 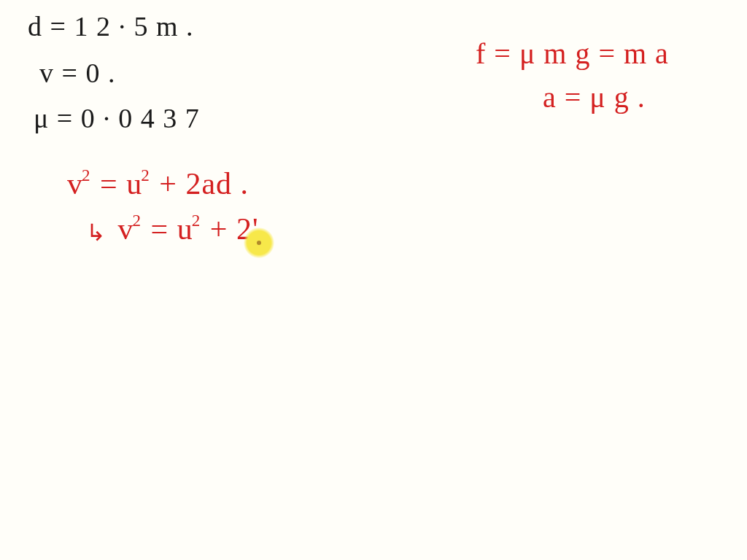 What do you see at coordinates (204, 184) in the screenshot?
I see `kin1-tail: + 2ad .` at bounding box center [204, 184].